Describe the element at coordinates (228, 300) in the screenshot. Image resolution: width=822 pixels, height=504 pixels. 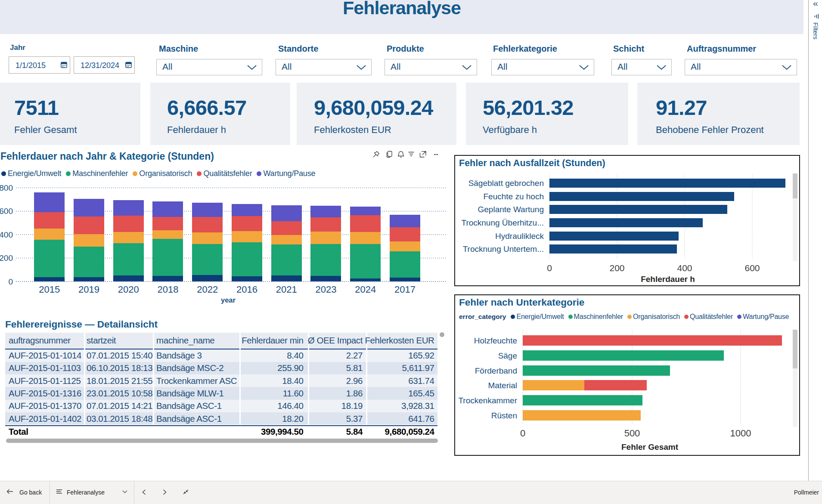
I see `svg-text: year` at that location.